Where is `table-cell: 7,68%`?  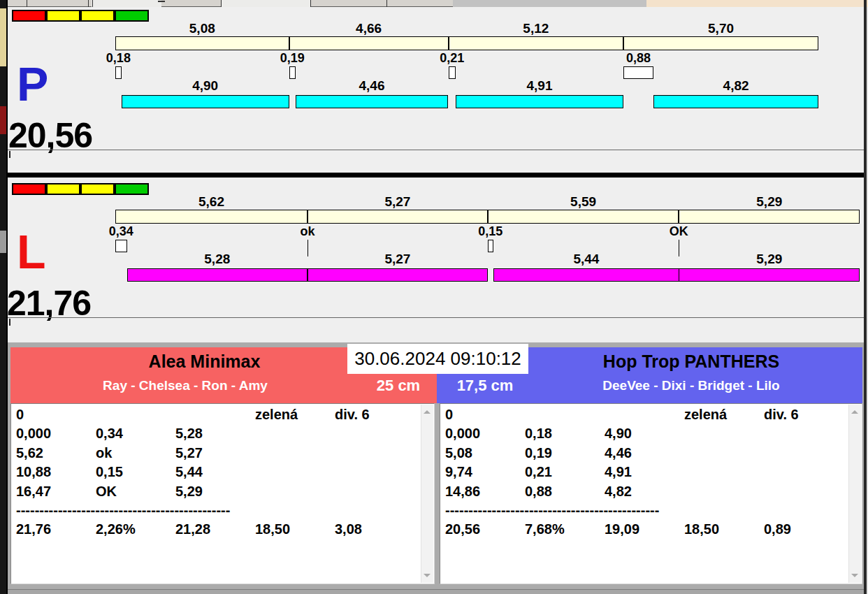 table-cell: 7,68% is located at coordinates (565, 530).